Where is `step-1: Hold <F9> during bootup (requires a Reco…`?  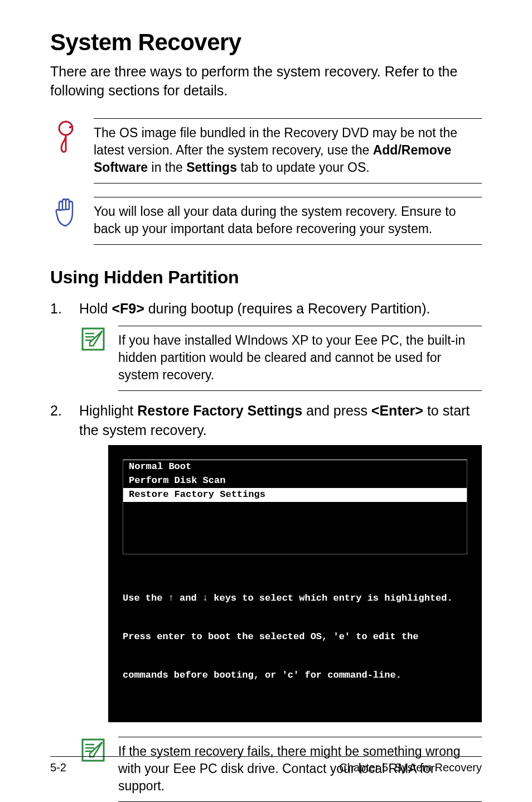
step-1: Hold <F9> during bootup (requires a Reco… is located at coordinates (266, 345).